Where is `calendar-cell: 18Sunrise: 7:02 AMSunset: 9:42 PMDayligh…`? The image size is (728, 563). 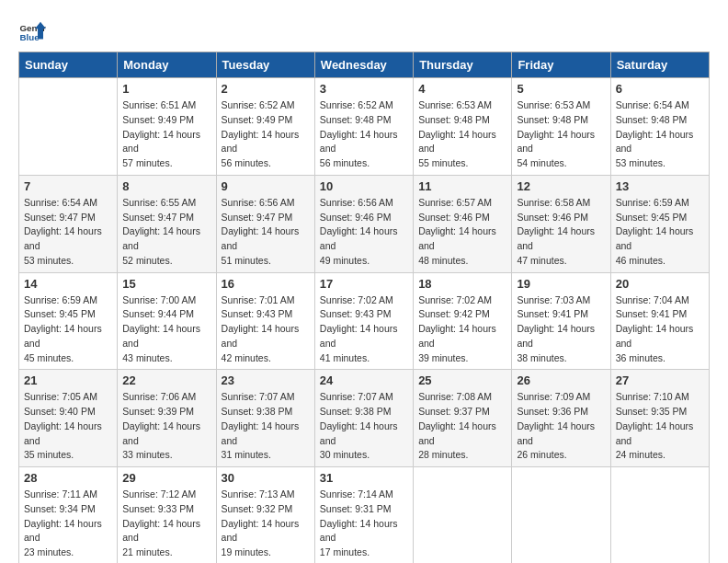 calendar-cell: 18Sunrise: 7:02 AMSunset: 9:42 PMDayligh… is located at coordinates (463, 321).